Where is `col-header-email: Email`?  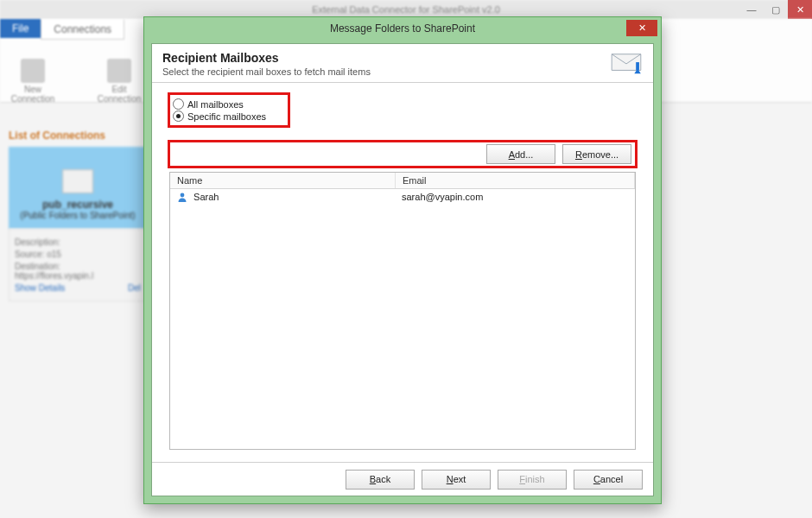
col-header-email: Email is located at coordinates (515, 180).